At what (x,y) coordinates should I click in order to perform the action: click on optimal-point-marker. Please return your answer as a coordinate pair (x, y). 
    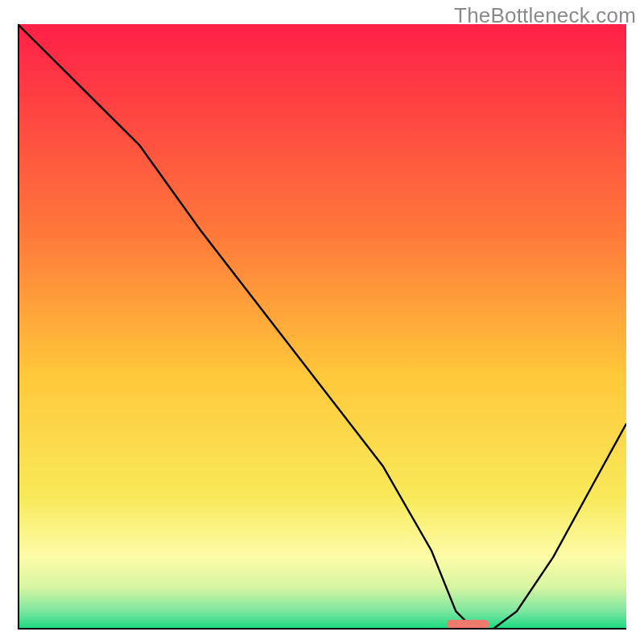
    Looking at the image, I should click on (468, 625).